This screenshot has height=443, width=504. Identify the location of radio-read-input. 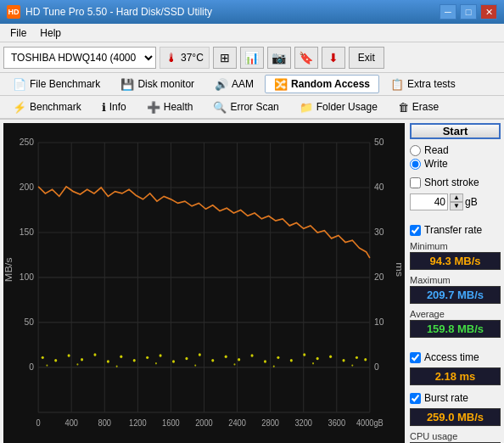
(416, 151).